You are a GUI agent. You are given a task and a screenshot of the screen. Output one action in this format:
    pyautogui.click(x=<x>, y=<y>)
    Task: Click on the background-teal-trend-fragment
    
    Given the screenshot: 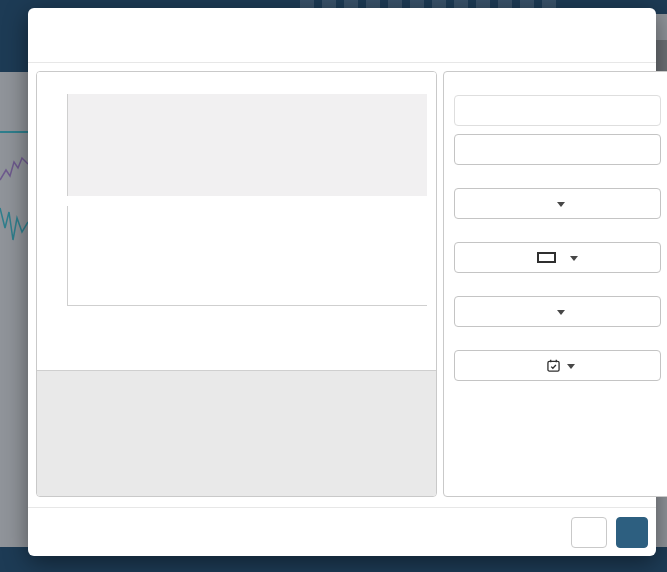 What is the action you would take?
    pyautogui.click(x=14, y=221)
    